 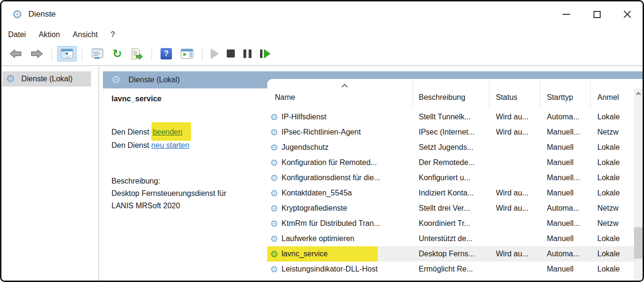 I want to click on column-header-status: Status, so click(x=514, y=94).